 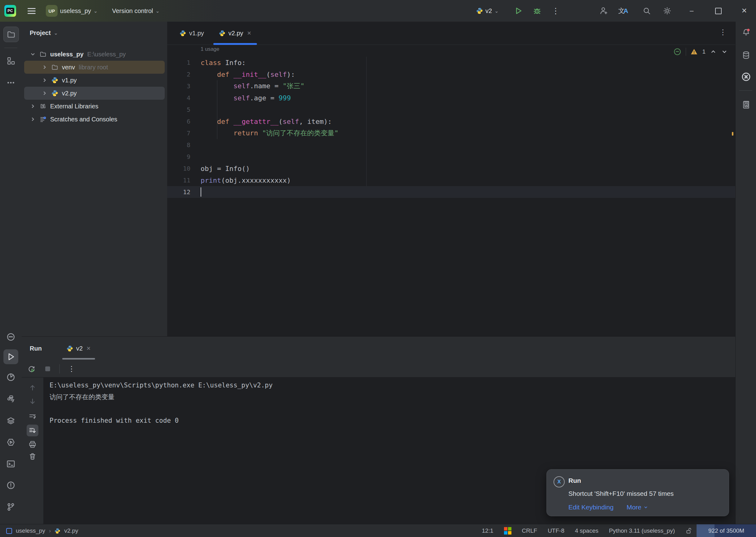 I want to click on run-tab-v2: v2 ✕, so click(x=79, y=349).